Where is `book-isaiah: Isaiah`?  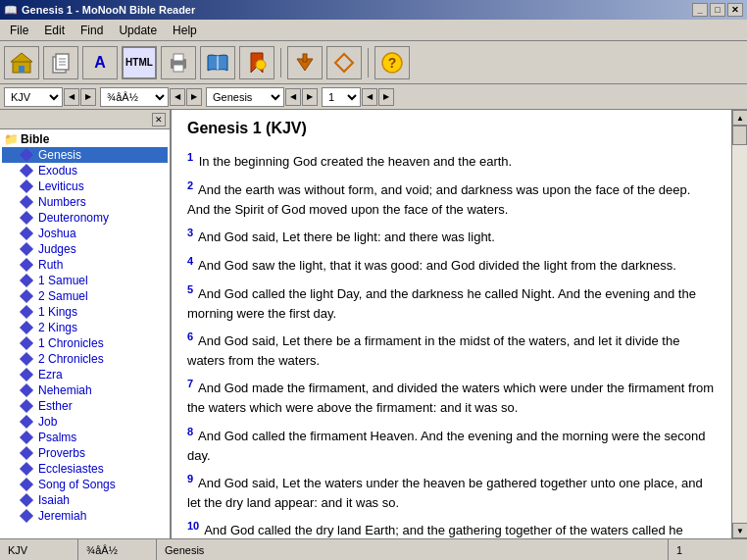
book-isaiah: Isaiah is located at coordinates (84, 500).